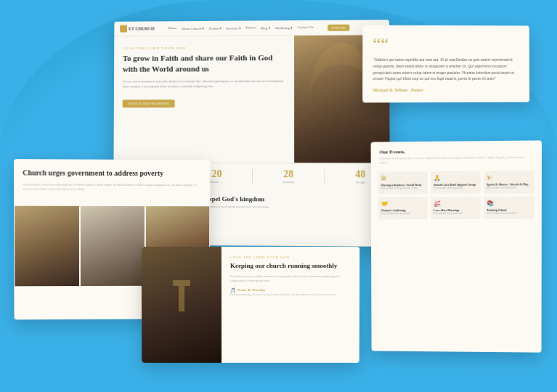  What do you see at coordinates (509, 182) in the screenshot?
I see `event-item-2: ⛷ Sports & Fitness - Stretch & Play Dolo…` at bounding box center [509, 182].